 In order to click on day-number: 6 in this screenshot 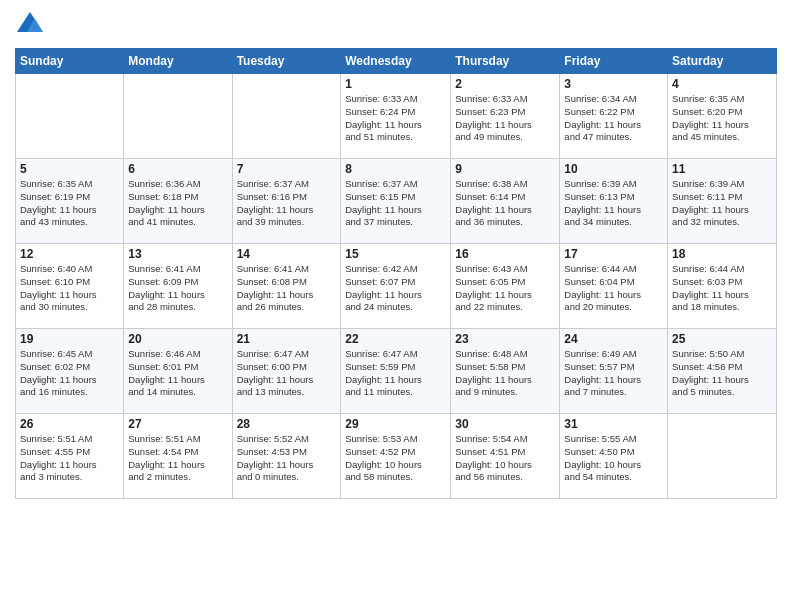, I will do `click(178, 169)`.